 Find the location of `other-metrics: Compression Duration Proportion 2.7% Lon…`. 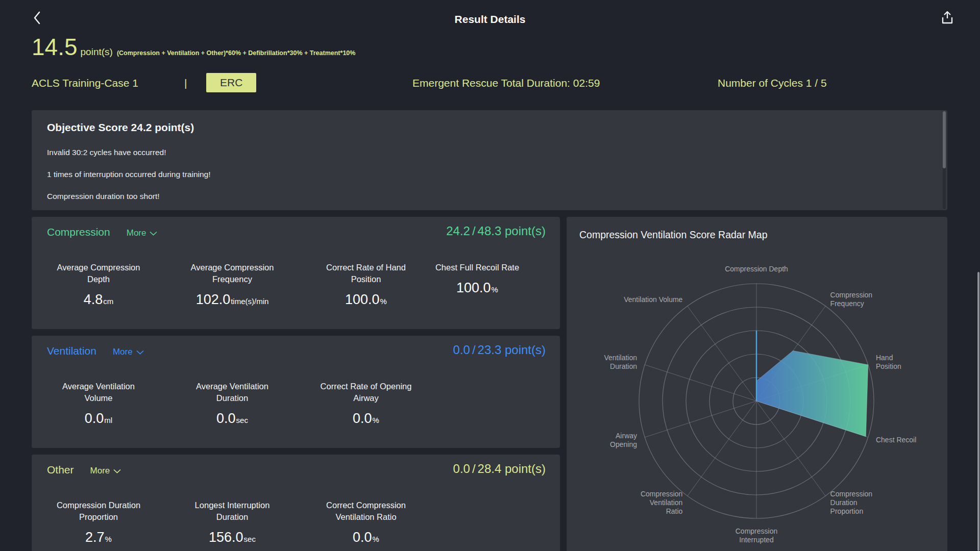

other-metrics: Compression Duration Proportion 2.7% Lon… is located at coordinates (296, 525).